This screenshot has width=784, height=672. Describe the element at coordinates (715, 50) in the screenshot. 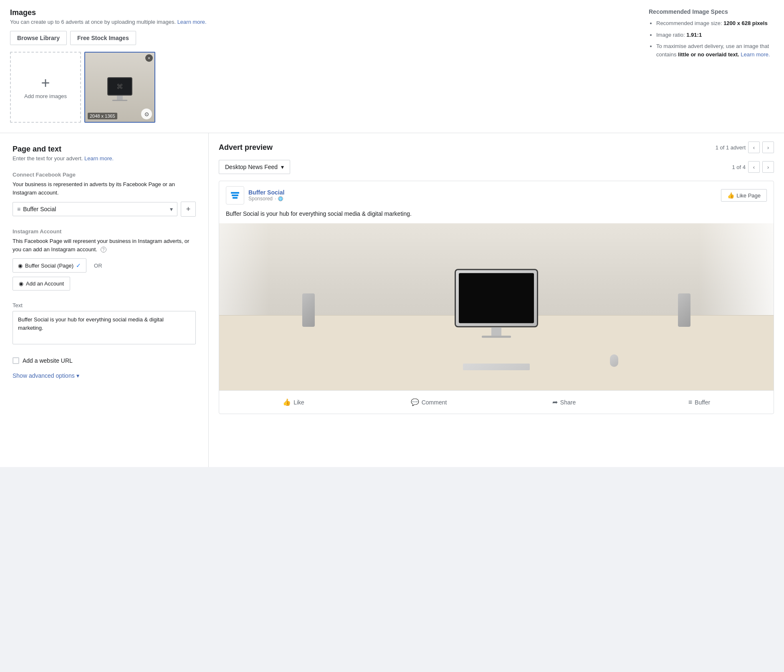

I see `specs-item-text: To maximise advert delivery, use an imag…` at that location.